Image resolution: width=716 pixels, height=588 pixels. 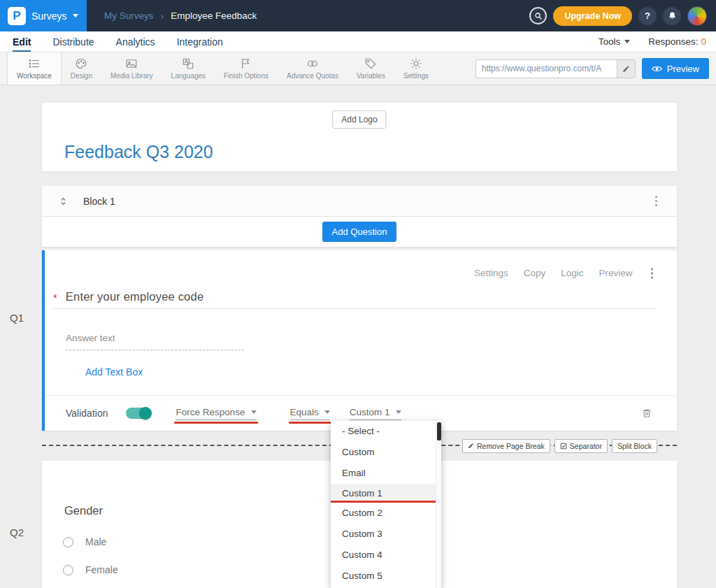 What do you see at coordinates (386, 494) in the screenshot?
I see `dropdown-option-custom-1: Custom 1` at bounding box center [386, 494].